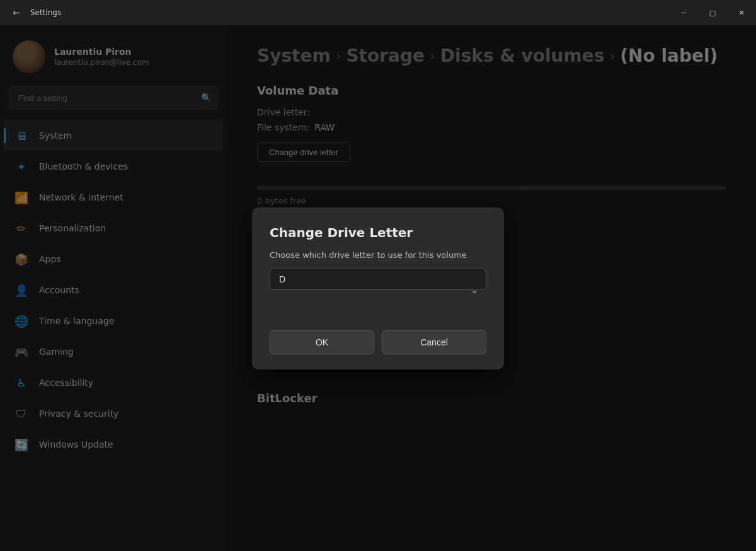 The image size is (756, 551). I want to click on change-drive-letter-dialog: Change Drive Letter Choose which drive l…, so click(378, 289).